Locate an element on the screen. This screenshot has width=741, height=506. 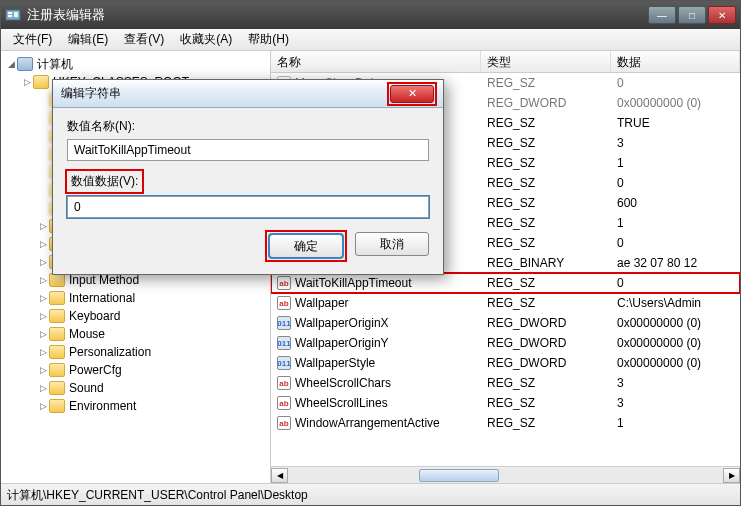
tree-item: ▷Environment is located at coordinates (136, 406).